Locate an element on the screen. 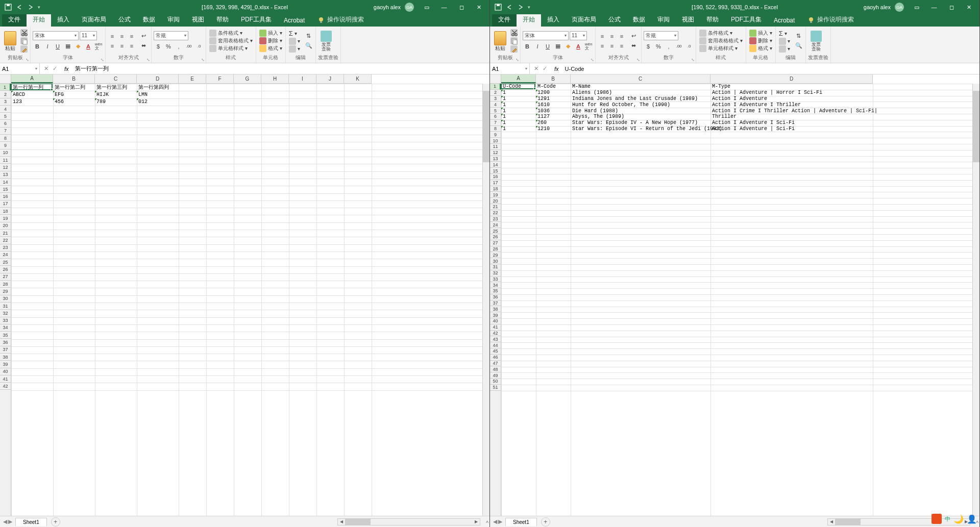 This screenshot has width=980, height=527. cond-format-button: 条件格式 ▾ is located at coordinates (231, 33).